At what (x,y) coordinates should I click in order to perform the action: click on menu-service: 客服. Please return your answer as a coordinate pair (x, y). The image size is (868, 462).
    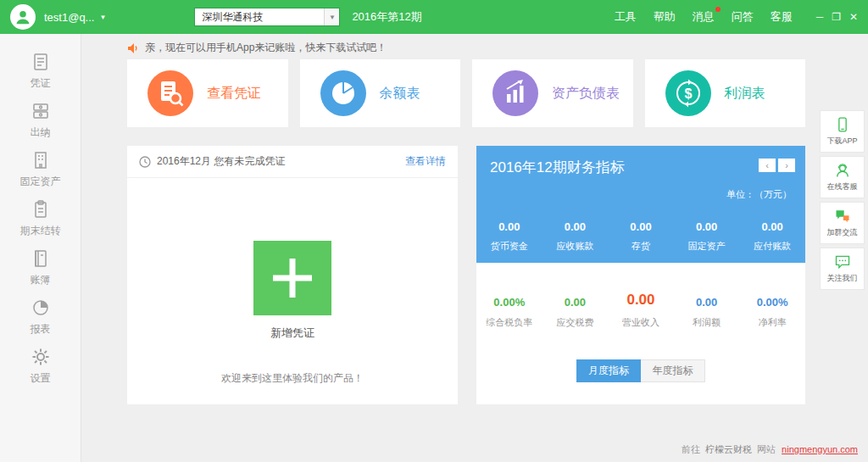
    Looking at the image, I should click on (782, 17).